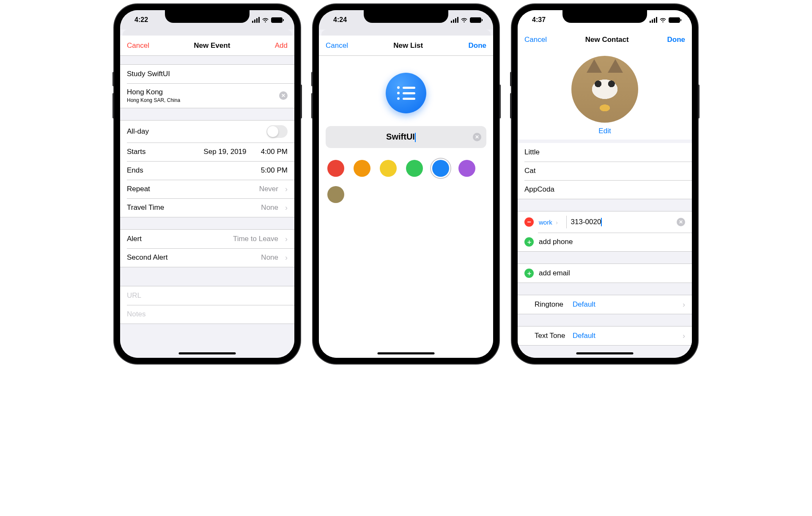  I want to click on edit-photo-button: Edit, so click(605, 131).